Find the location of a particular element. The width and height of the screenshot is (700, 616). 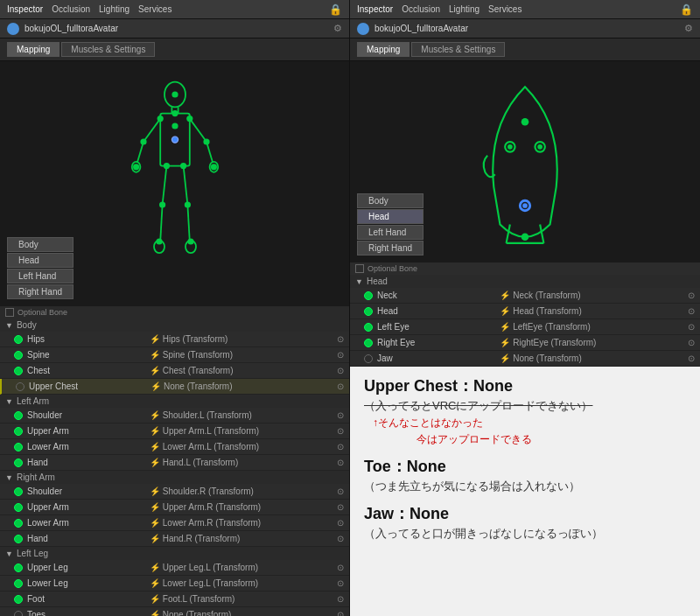

optional-bone-check: Optional Bone is located at coordinates (175, 312).